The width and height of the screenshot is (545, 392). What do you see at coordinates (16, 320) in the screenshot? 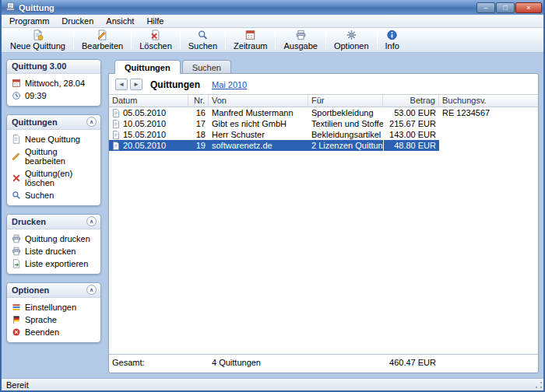
I see `flag-icon` at bounding box center [16, 320].